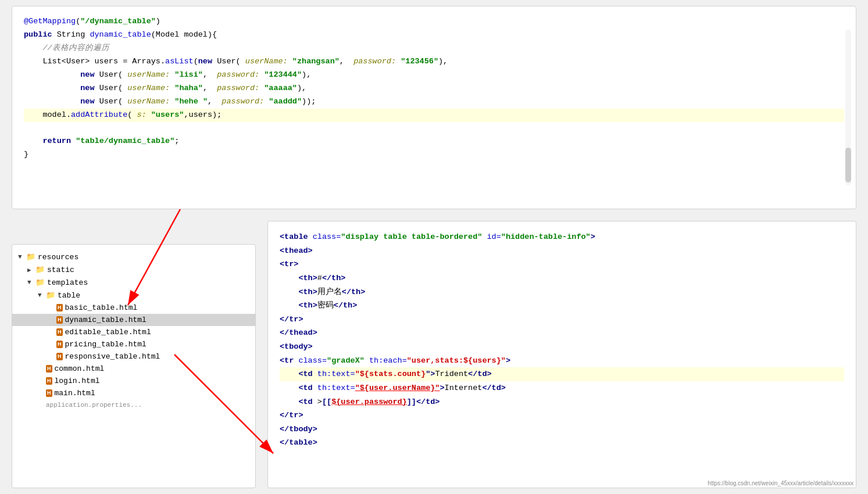 This screenshot has width=868, height=494. Describe the element at coordinates (562, 443) in the screenshot. I see `html-line-16: </table>` at that location.